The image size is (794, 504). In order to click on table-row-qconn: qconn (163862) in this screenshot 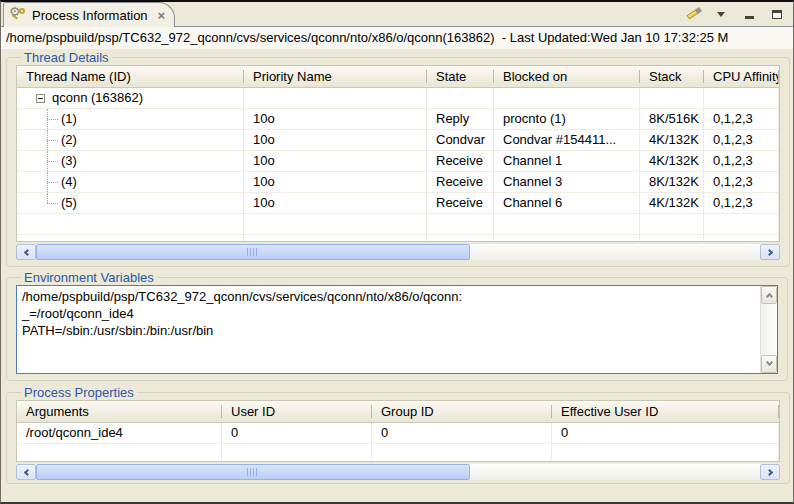, I will do `click(398, 98)`.